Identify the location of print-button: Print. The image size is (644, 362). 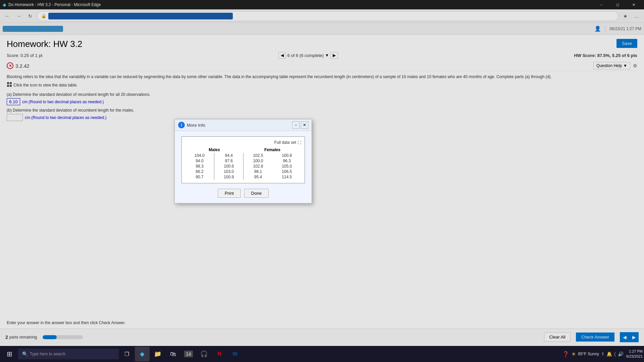
(229, 193).